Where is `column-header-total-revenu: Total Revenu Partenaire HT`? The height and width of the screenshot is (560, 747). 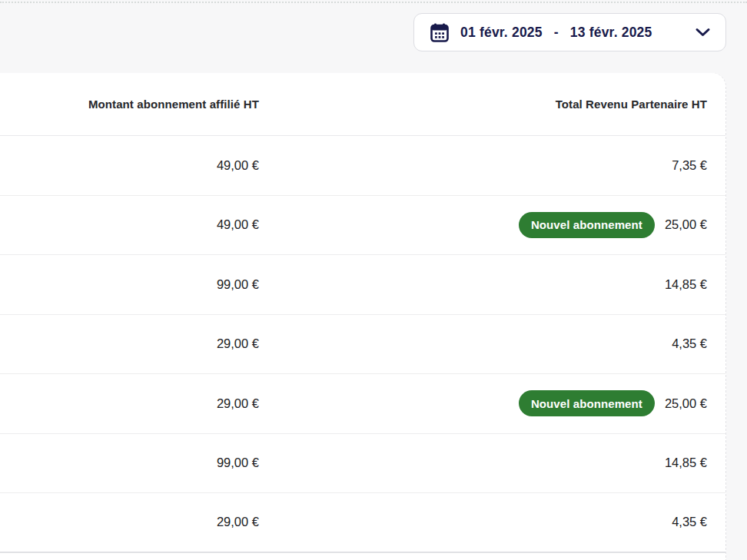
column-header-total-revenu: Total Revenu Partenaire HT is located at coordinates (492, 104).